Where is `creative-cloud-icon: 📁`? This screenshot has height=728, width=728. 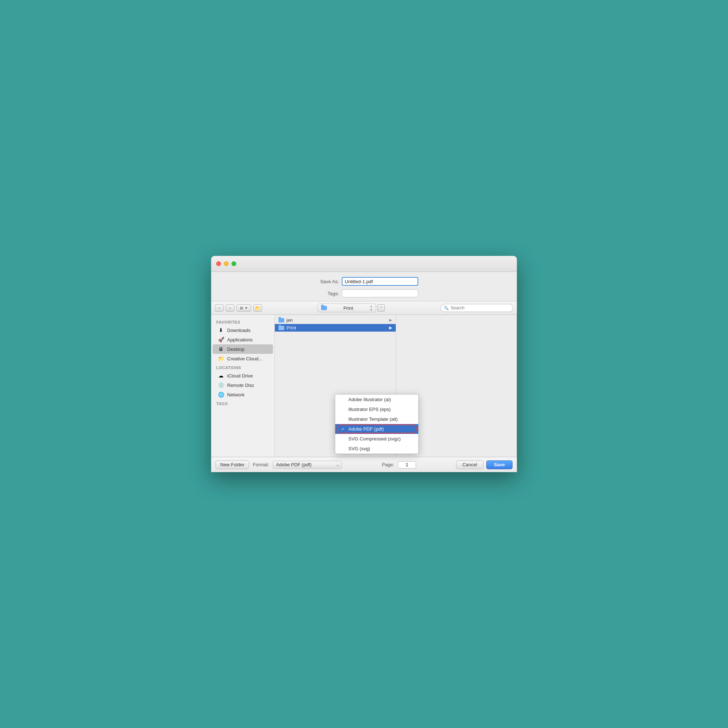 creative-cloud-icon: 📁 is located at coordinates (221, 359).